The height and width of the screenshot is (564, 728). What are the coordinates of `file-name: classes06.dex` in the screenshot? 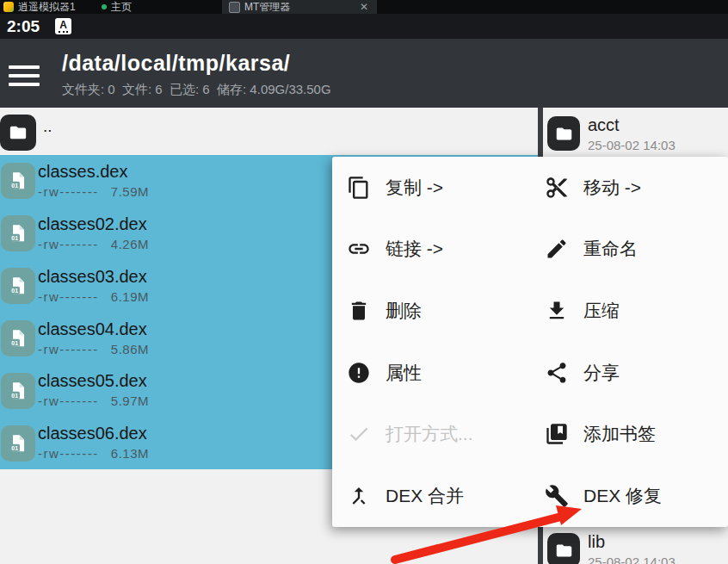 It's located at (93, 433).